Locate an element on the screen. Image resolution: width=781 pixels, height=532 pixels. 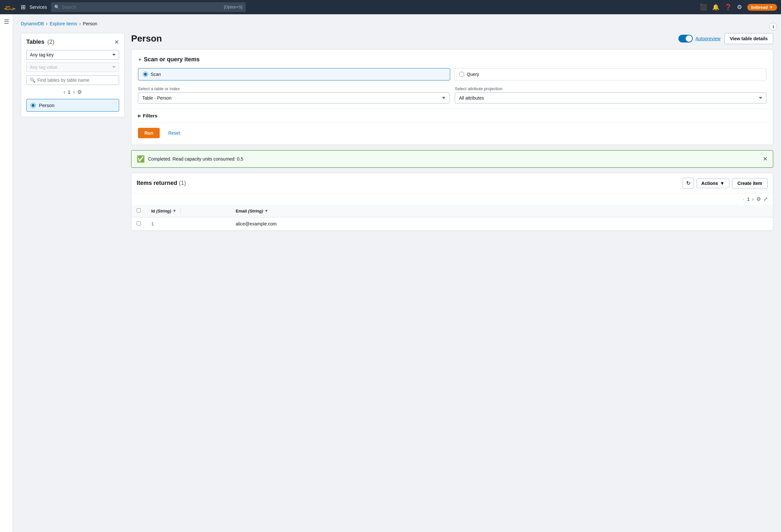
success-icon: ✅ is located at coordinates (141, 159).